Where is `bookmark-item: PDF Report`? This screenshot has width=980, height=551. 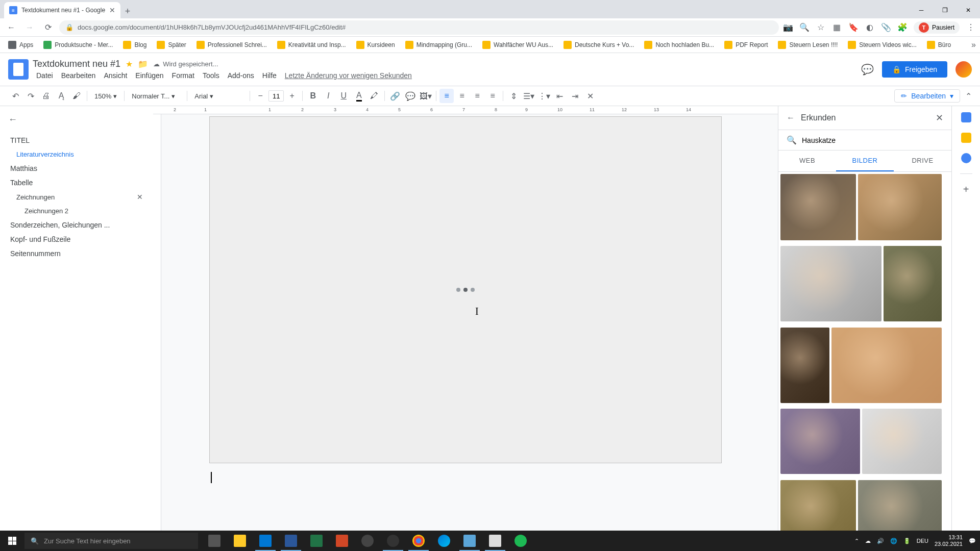
bookmark-item: PDF Report is located at coordinates (746, 45).